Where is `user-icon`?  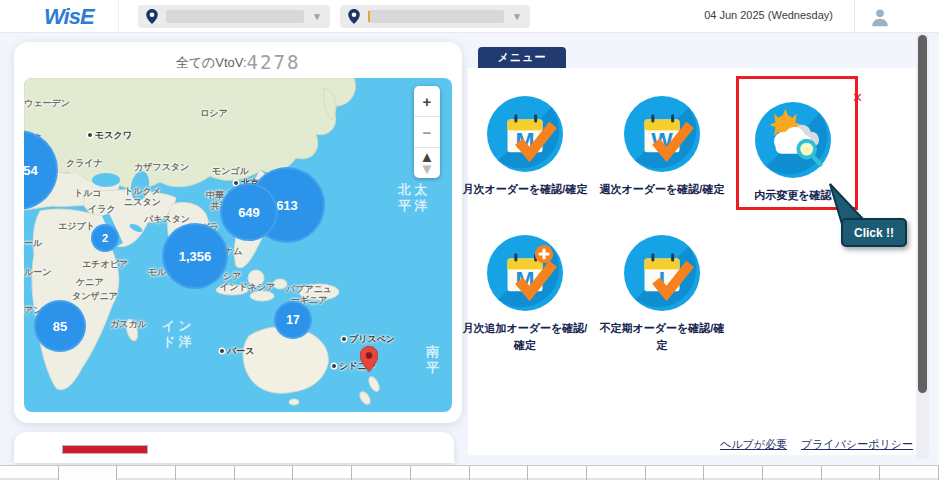
user-icon is located at coordinates (880, 17).